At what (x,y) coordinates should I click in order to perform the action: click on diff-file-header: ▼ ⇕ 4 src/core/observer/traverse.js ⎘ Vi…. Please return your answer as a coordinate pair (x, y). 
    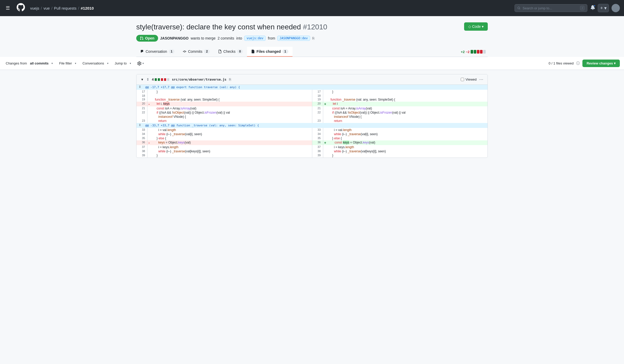
    Looking at the image, I should click on (312, 80).